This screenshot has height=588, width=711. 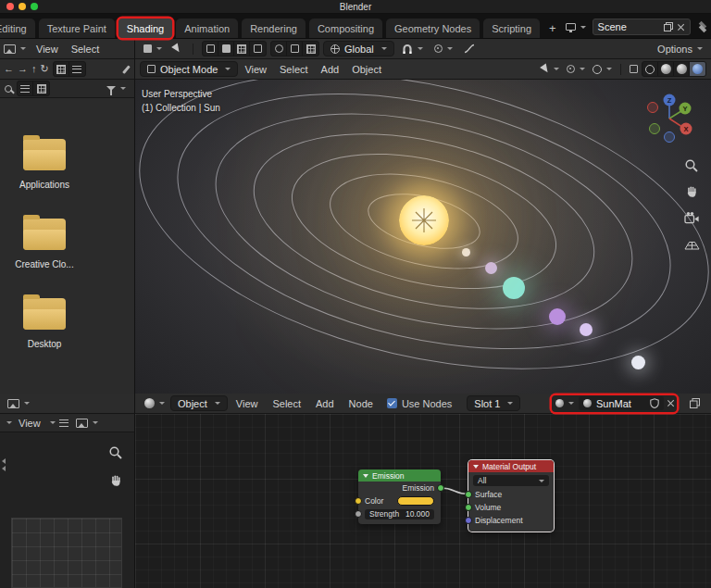 I want to click on sun-object, so click(x=424, y=220).